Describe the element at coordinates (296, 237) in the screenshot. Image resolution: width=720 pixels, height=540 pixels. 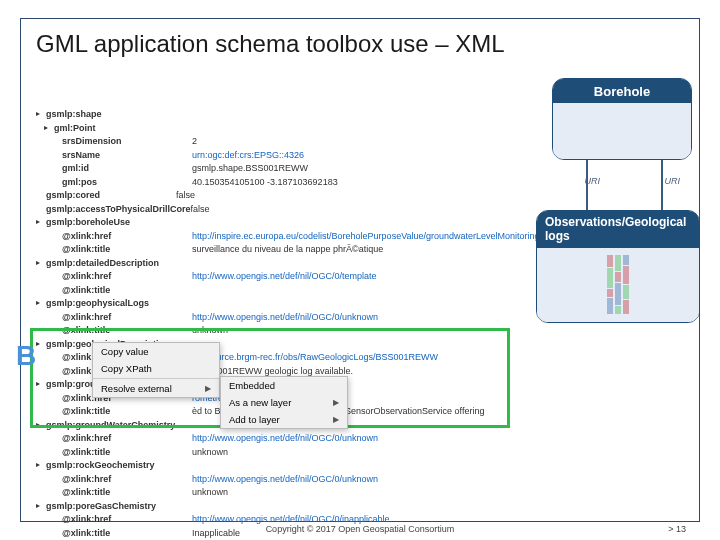
I see `attr-row: @xlink:hrefhttp://inspire.ec.europa.eu/c…` at that location.